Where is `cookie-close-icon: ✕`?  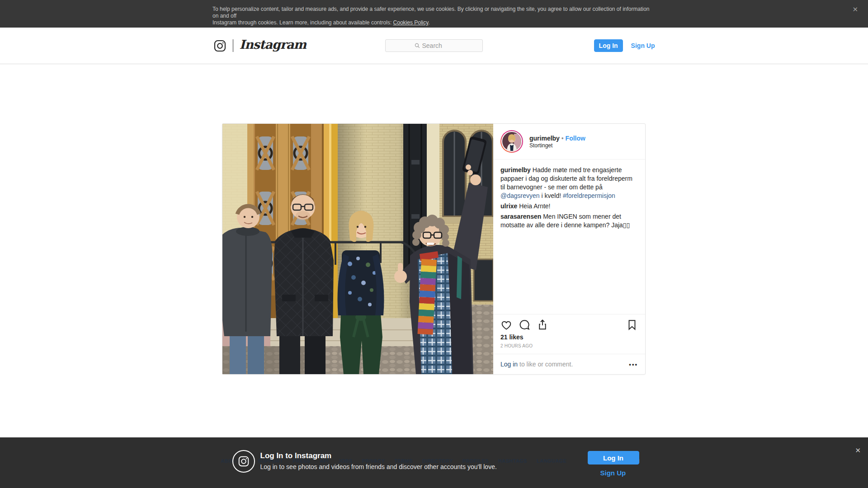 cookie-close-icon: ✕ is located at coordinates (855, 9).